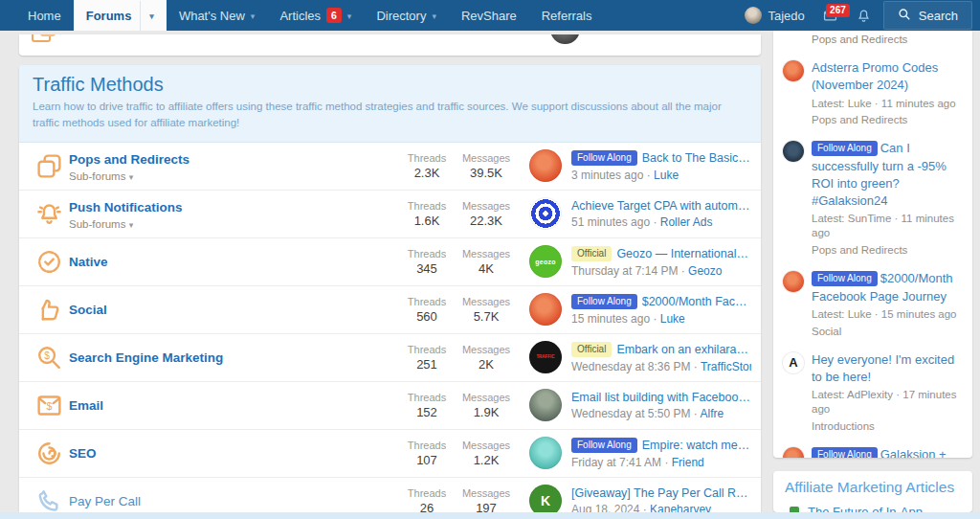  I want to click on threads-stat: Threads251, so click(427, 358).